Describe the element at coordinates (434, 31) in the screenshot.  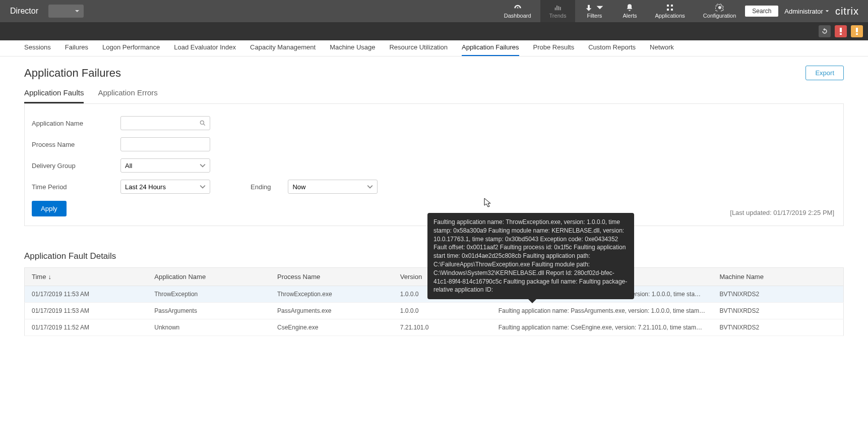
I see `sub-header` at that location.